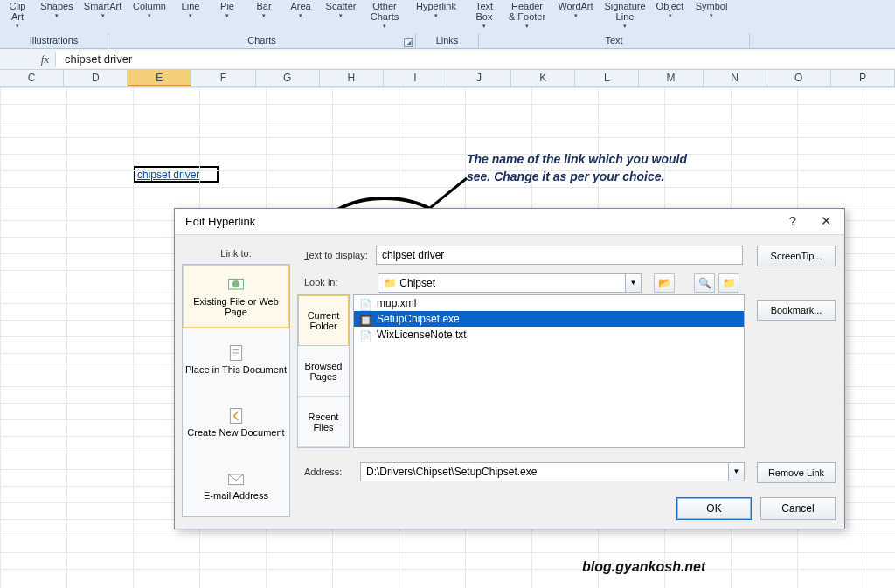 This screenshot has width=895, height=588. Describe the element at coordinates (103, 17) in the screenshot. I see `ribbon-smartart-button: SmartArt▾` at that location.